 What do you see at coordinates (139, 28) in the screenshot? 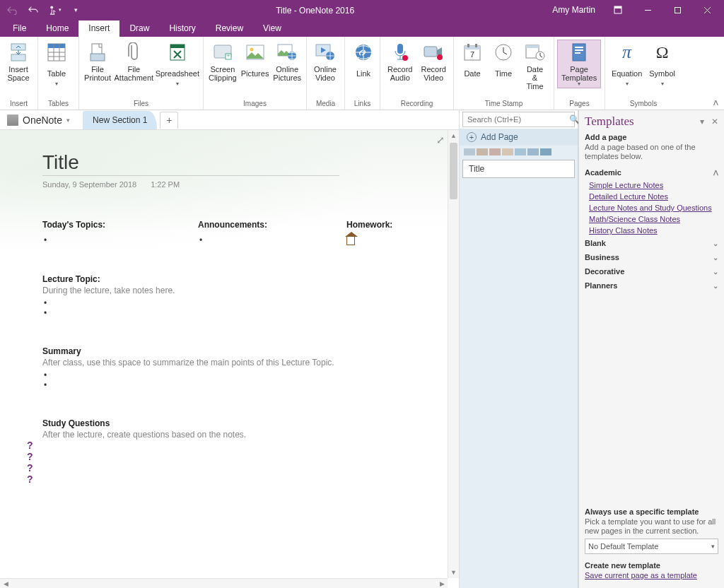
I see `tab-draw: Draw` at bounding box center [139, 28].